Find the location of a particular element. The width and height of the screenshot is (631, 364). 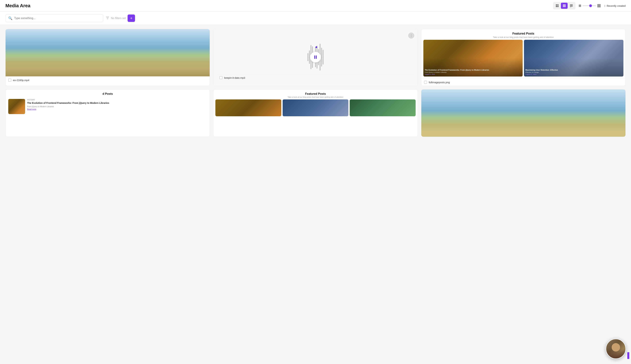

header-controls: ↕ Recently created is located at coordinates (590, 6).